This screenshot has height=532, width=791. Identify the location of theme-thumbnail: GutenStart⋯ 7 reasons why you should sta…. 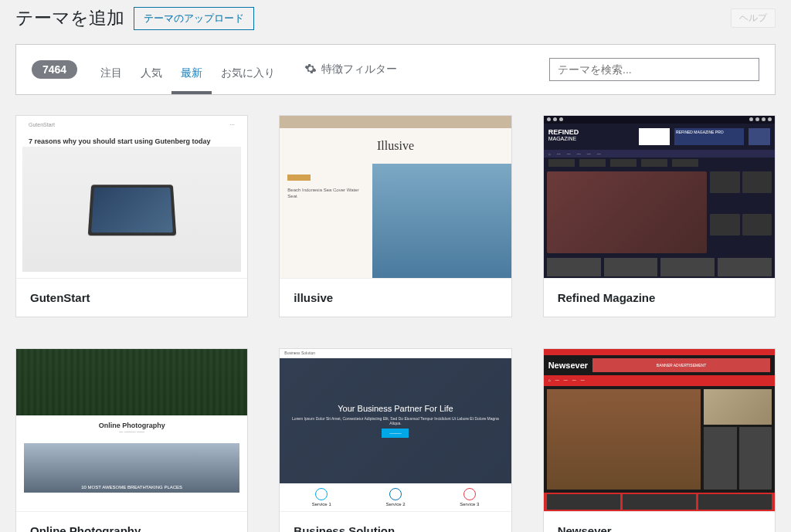
(131, 197).